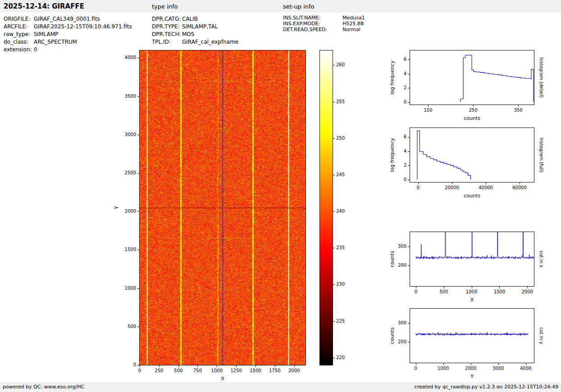  What do you see at coordinates (472, 377) in the screenshot?
I see `x-axis-label: Y` at bounding box center [472, 377].